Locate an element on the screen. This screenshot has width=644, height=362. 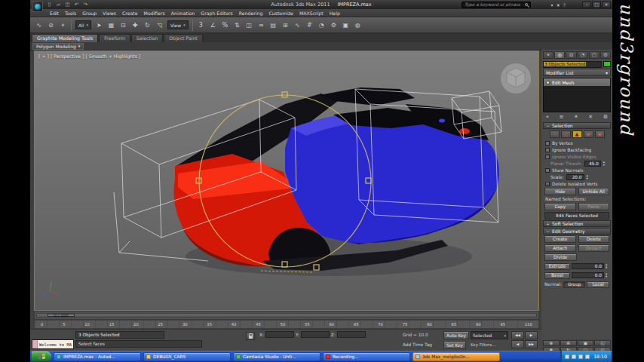
selection-filter-dropdown: All ▾ is located at coordinates (83, 25).